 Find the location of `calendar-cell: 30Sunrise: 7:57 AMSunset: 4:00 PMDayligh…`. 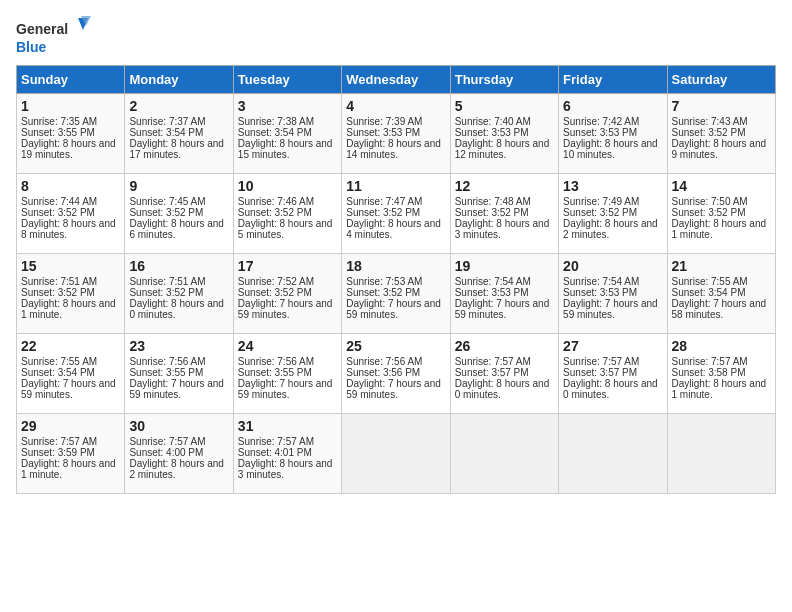

calendar-cell: 30Sunrise: 7:57 AMSunset: 4:00 PMDayligh… is located at coordinates (179, 454).